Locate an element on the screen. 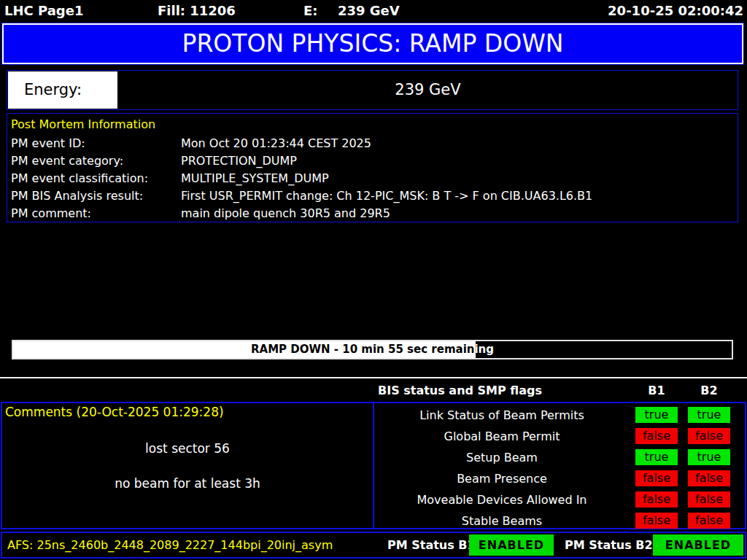  flag-row: Global Beam Permit false false is located at coordinates (560, 436).